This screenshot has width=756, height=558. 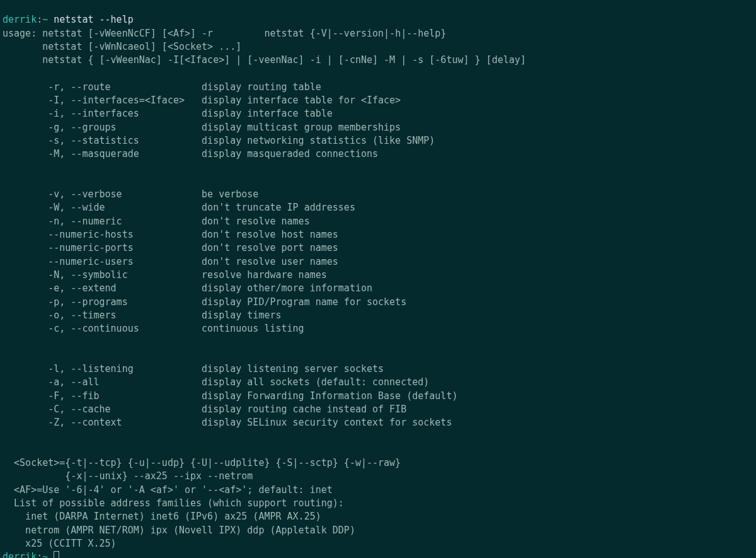 I want to click on usage-line: netstat [-vWnNcaeol] [<Socket> ...], so click(x=122, y=47).